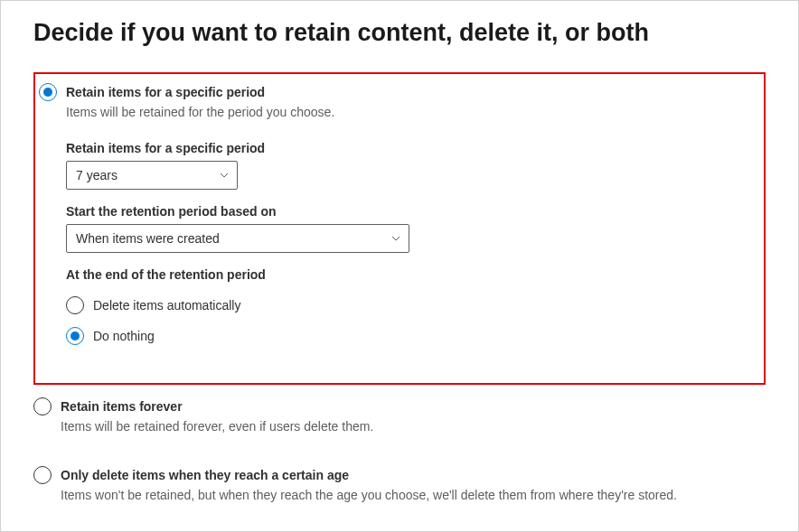  I want to click on option-label-only-delete: Only delete items when they reach a cert…, so click(204, 475).